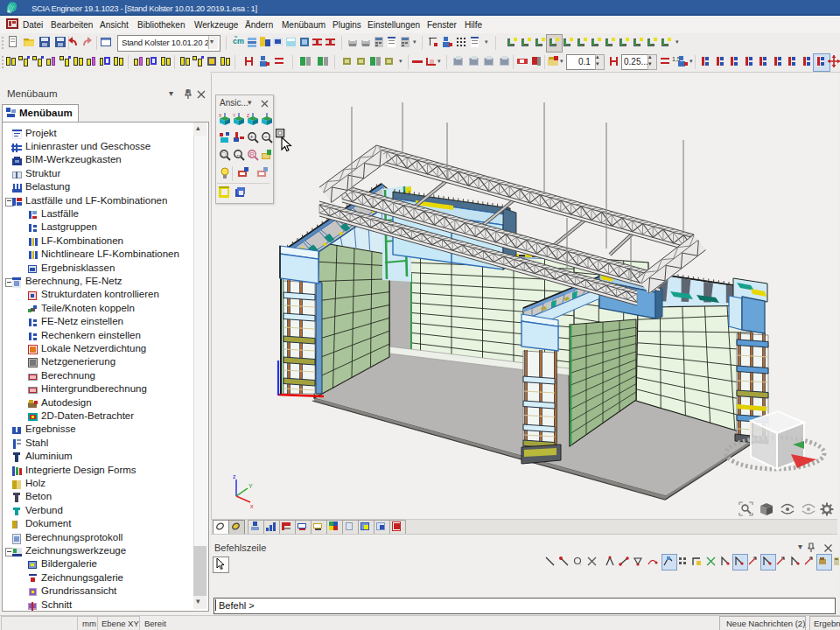 The image size is (840, 630). I want to click on svg-text: x, so click(252, 506).